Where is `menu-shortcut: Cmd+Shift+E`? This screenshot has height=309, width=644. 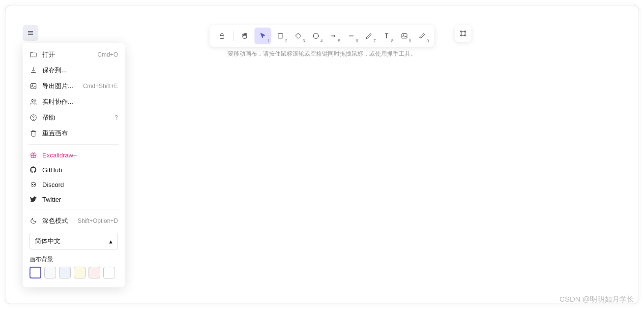
menu-shortcut: Cmd+Shift+E is located at coordinates (100, 86).